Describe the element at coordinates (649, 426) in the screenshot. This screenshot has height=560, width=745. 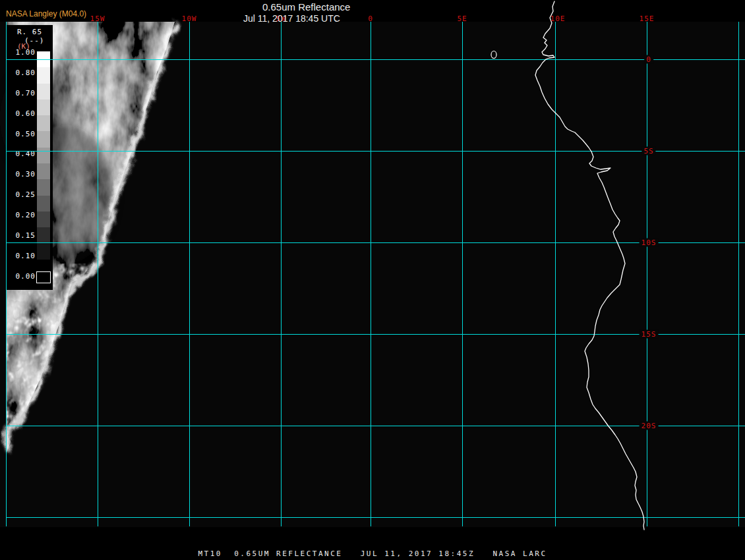
I see `lat-label-20s: 20S` at that location.